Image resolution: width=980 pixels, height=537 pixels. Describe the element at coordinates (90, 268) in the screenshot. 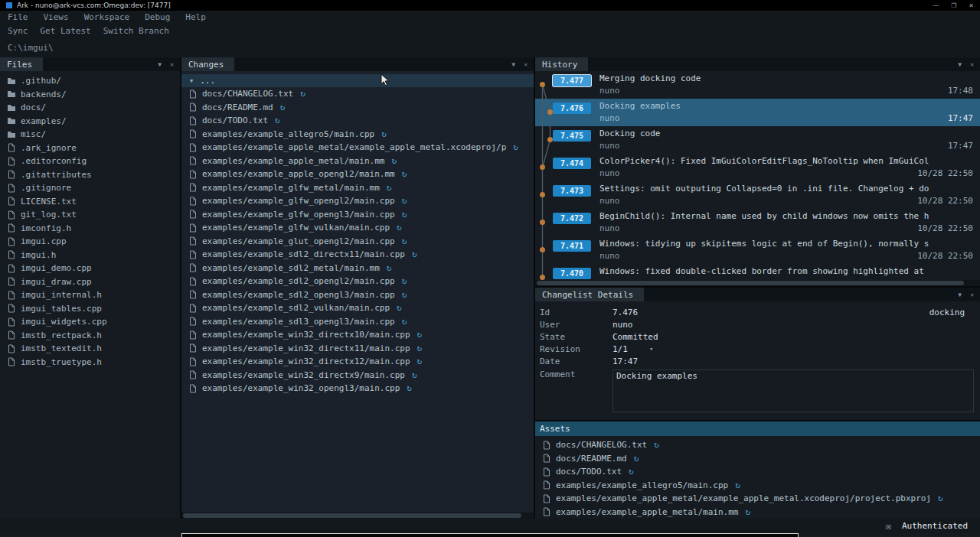

I see `file-tree-item: imgui_demo.cpp` at that location.